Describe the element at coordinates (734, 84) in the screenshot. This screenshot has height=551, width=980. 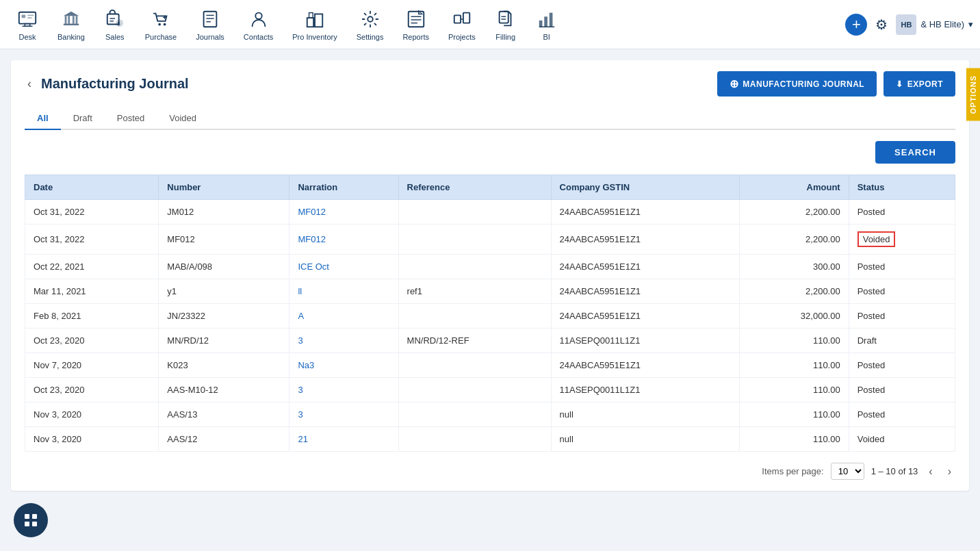
I see `plus-circle-icon: ⊕` at that location.